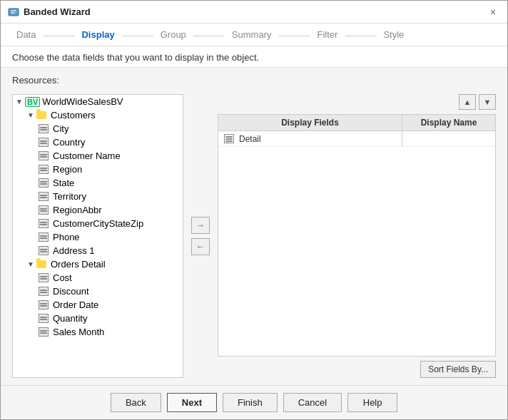 This screenshot has height=420, width=508. Describe the element at coordinates (70, 318) in the screenshot. I see `field-quantity: Quantity` at that location.